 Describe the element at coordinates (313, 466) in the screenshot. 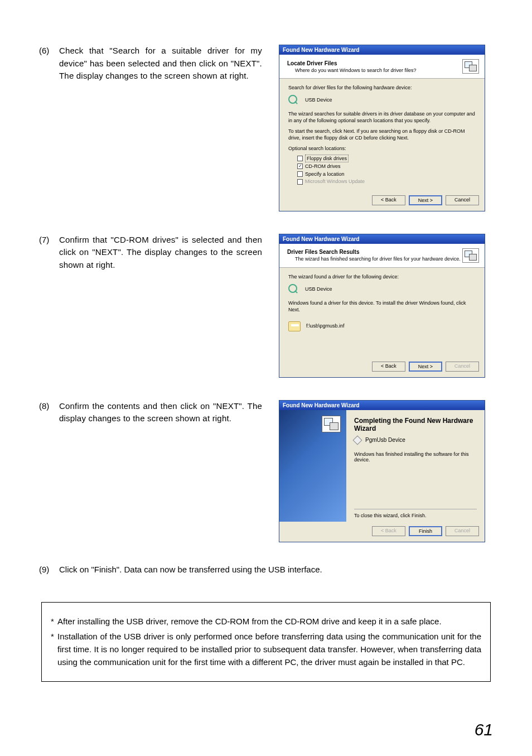

I see `wizard-side-image` at that location.